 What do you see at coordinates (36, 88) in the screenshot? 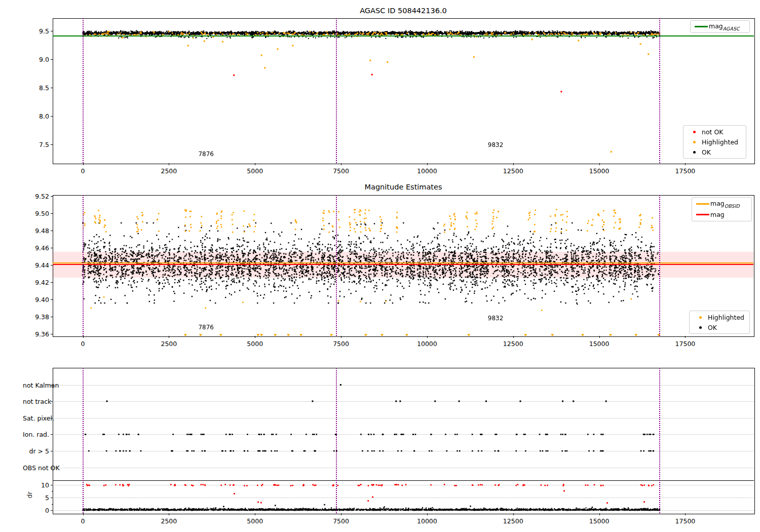
I see `y-tick-label: 8.5` at bounding box center [36, 88].